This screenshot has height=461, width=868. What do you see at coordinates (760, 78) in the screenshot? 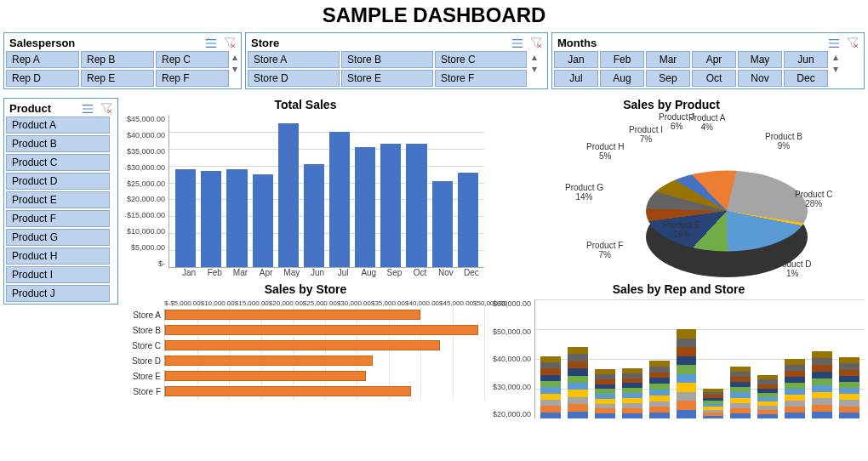
I see `slicer-item: Nov` at bounding box center [760, 78].